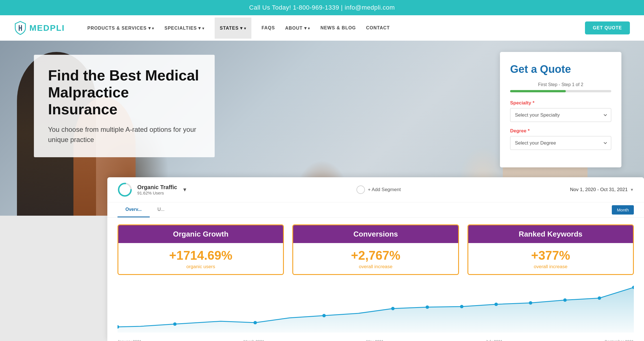 The image size is (644, 341). I want to click on analytics-left: Organic Traffic 91.62% Users ▼, so click(153, 190).